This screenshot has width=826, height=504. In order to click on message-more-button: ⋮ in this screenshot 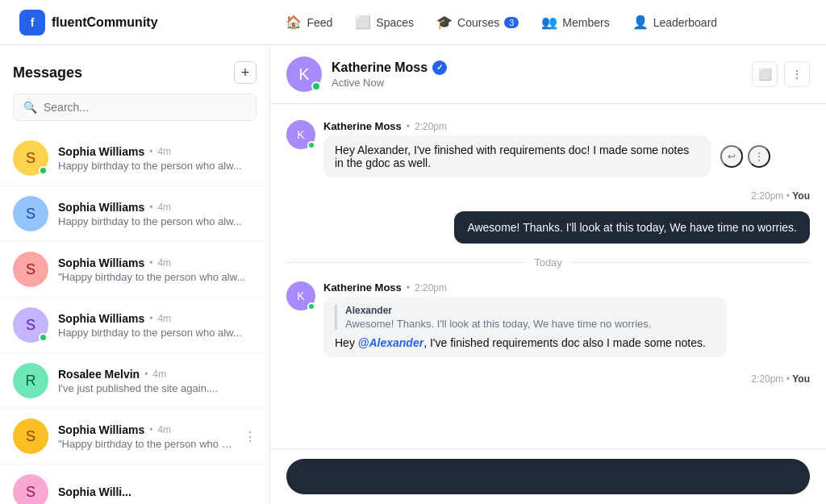, I will do `click(759, 156)`.